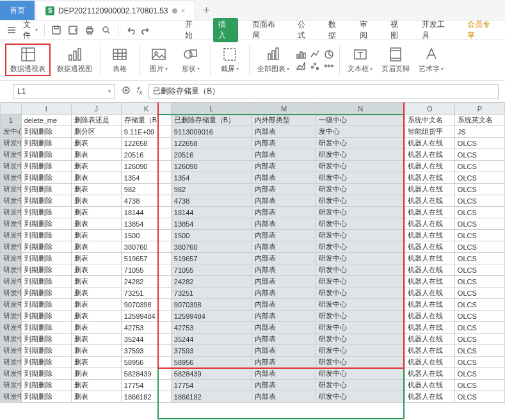  What do you see at coordinates (479, 120) in the screenshot?
I see `cell: 系统英文名` at bounding box center [479, 120].